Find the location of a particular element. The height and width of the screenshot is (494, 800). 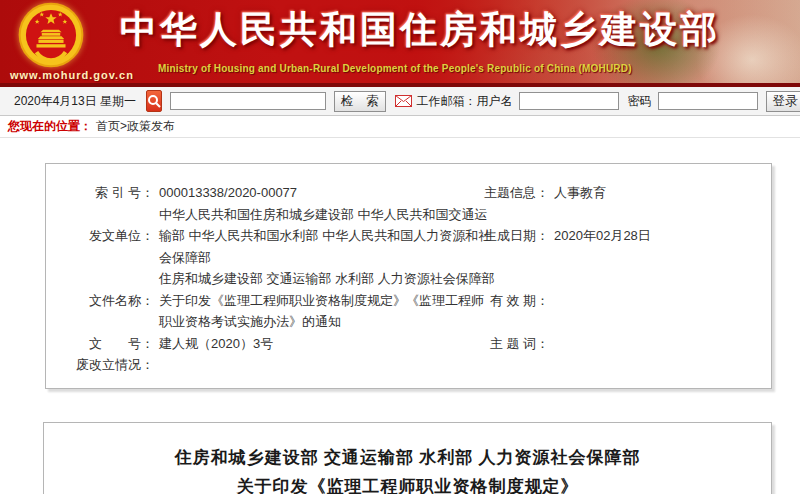

meta-row: 职业资格考试实施办法》的通知 is located at coordinates (408, 322).